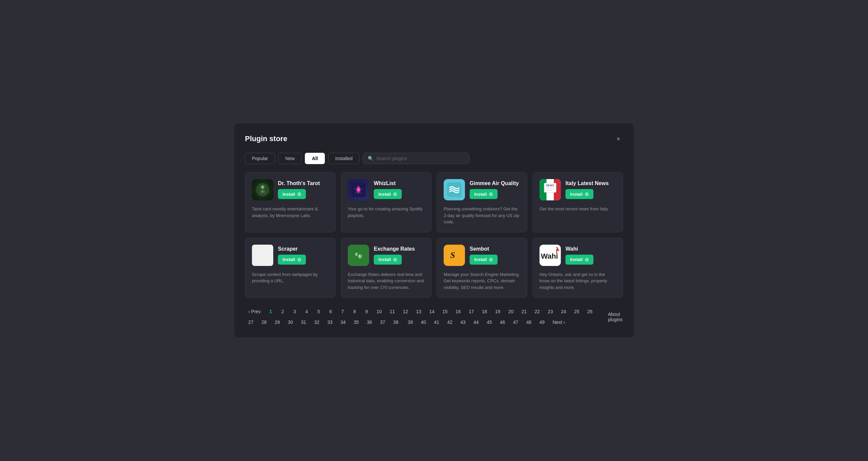 The height and width of the screenshot is (461, 868). I want to click on install-button-scraper: Install ⊙, so click(292, 259).